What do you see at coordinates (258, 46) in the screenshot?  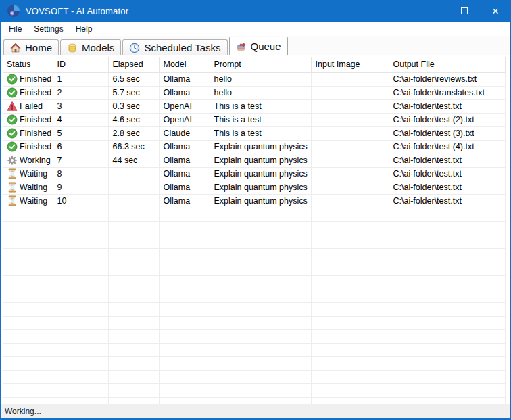 I see `tab-queue: Queue` at bounding box center [258, 46].